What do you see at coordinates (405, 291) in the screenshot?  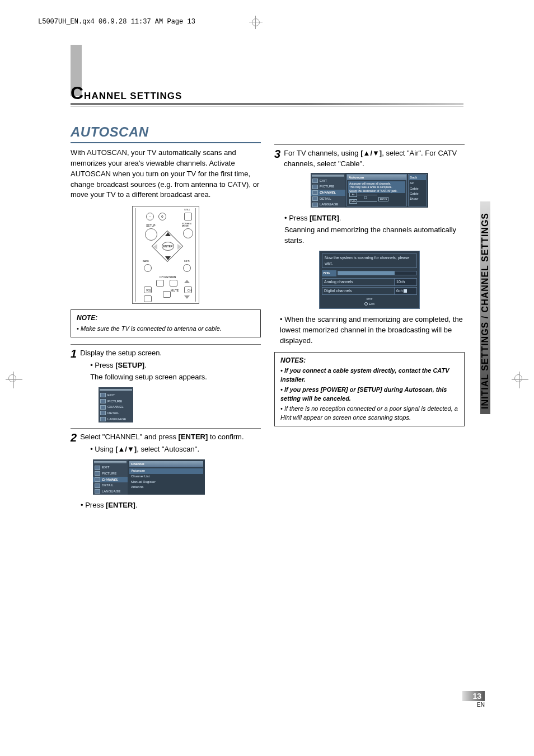 I see `stop-icon` at bounding box center [405, 291].